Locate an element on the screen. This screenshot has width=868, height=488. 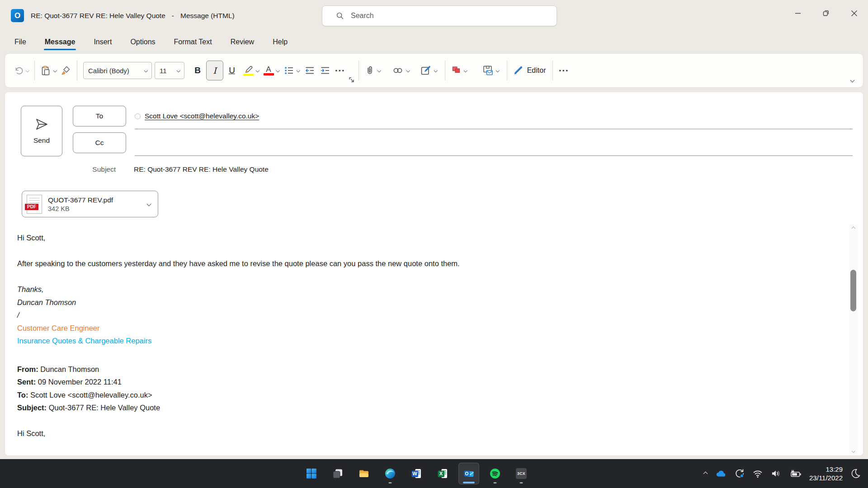
highlight-dropdown-chevron is located at coordinates (258, 70).